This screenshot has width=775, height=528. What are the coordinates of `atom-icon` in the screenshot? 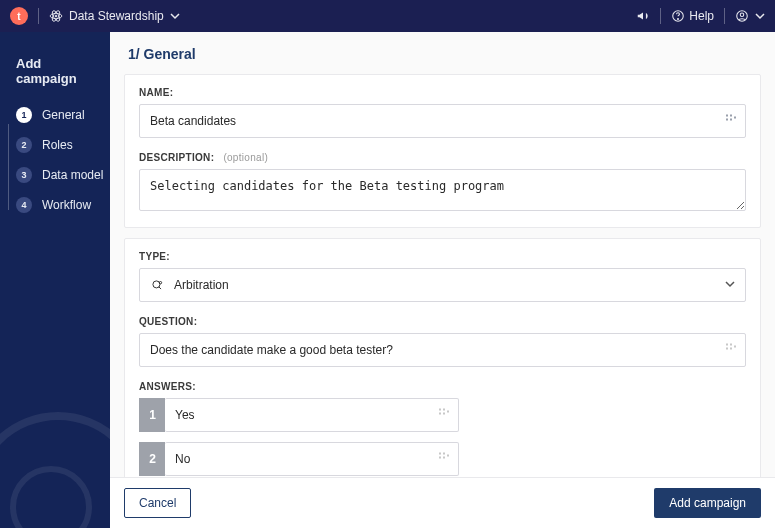 It's located at (56, 16).